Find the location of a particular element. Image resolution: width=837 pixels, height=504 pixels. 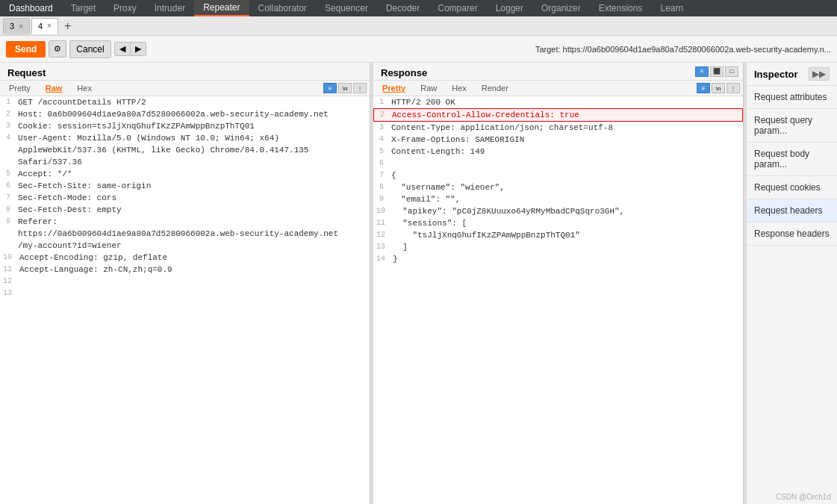

nav-collaborator: Collaborator is located at coordinates (282, 8).